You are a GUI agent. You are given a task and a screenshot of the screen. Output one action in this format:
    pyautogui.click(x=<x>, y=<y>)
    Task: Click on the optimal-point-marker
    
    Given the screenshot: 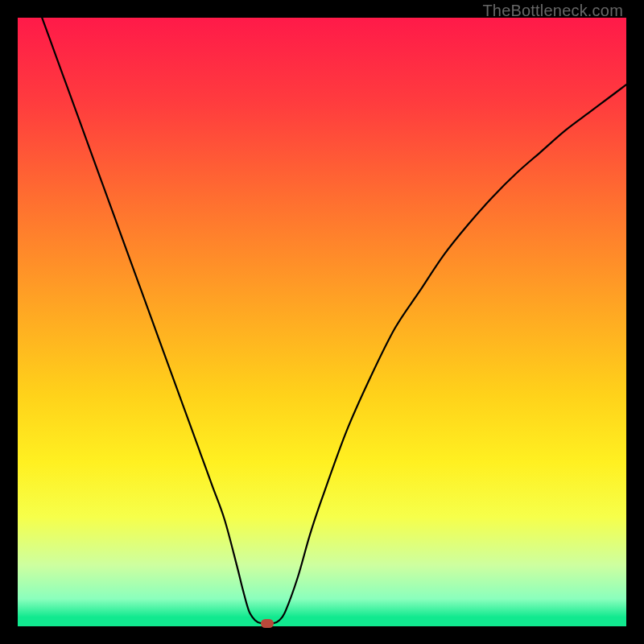 What is the action you would take?
    pyautogui.click(x=267, y=623)
    